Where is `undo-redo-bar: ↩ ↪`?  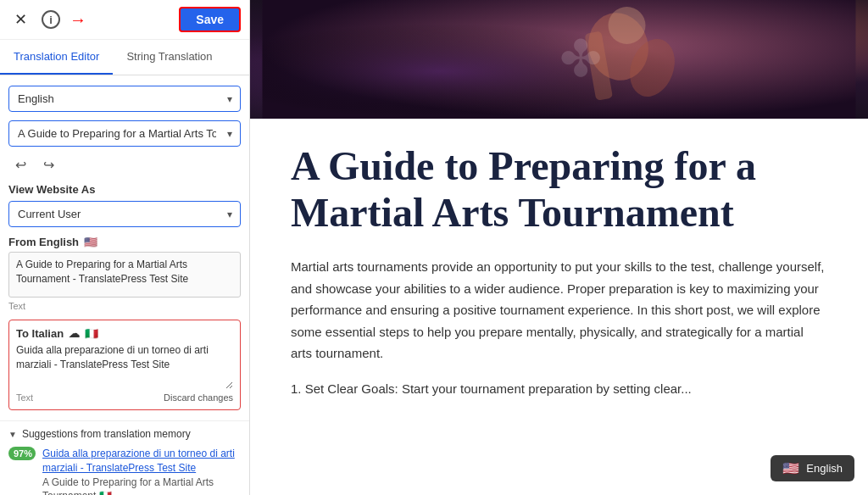 undo-redo-bar: ↩ ↪ is located at coordinates (125, 164).